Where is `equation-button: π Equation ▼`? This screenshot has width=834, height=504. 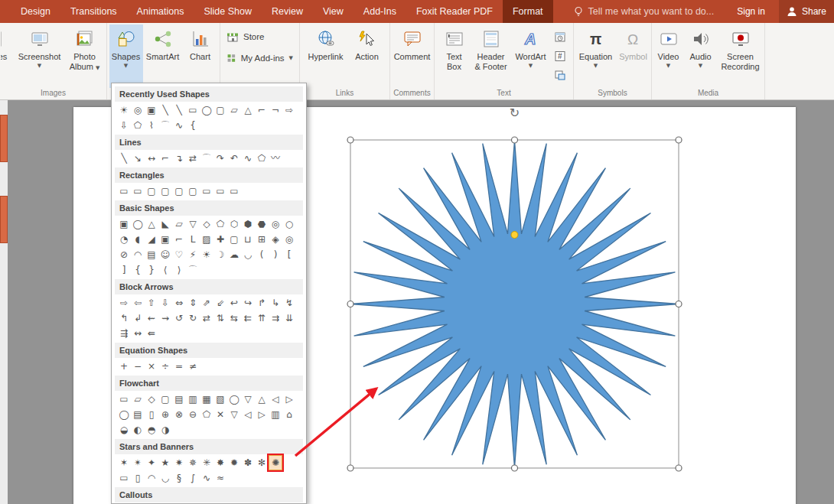 equation-button: π Equation ▼ is located at coordinates (596, 57).